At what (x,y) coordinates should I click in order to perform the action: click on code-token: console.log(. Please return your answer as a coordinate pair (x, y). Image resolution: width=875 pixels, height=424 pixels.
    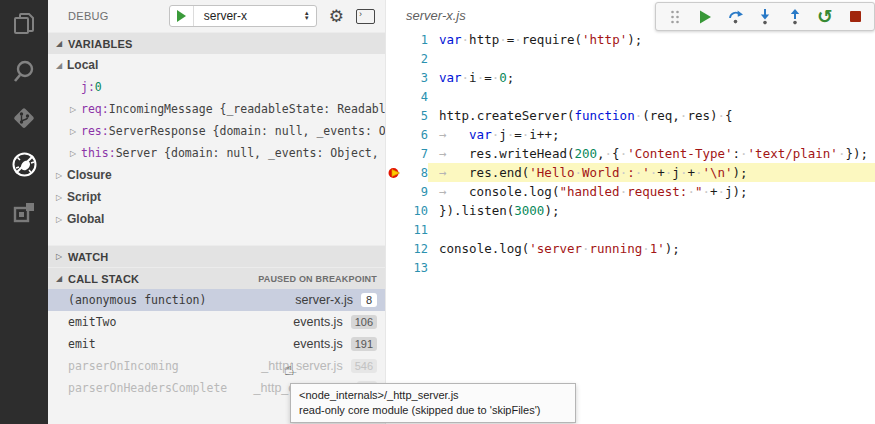
    Looking at the image, I should click on (484, 248).